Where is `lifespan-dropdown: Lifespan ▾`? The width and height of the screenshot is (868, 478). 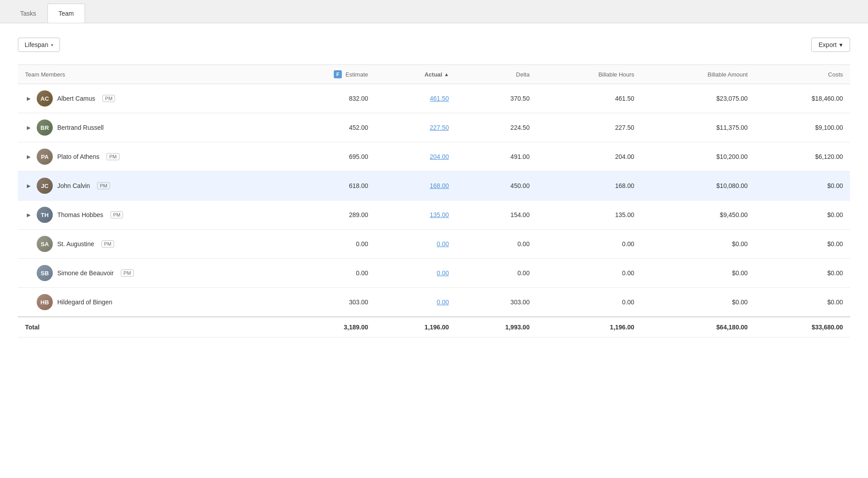 lifespan-dropdown: Lifespan ▾ is located at coordinates (39, 45).